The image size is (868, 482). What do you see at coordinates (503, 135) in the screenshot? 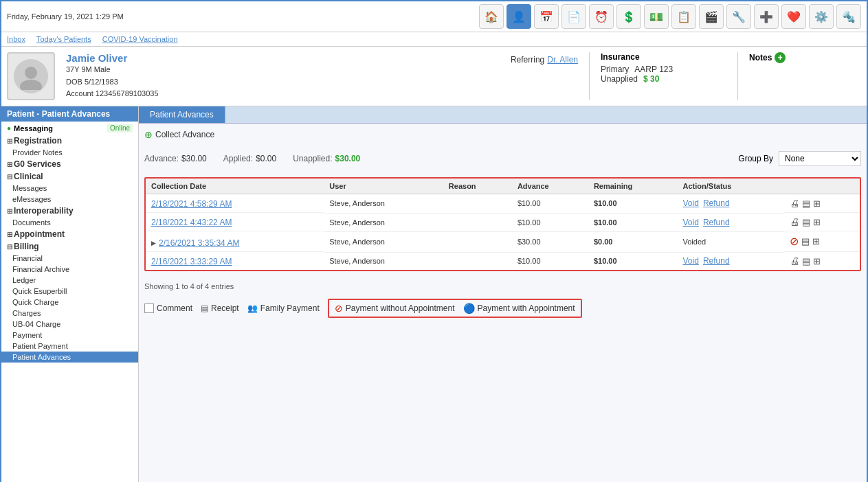
I see `collect-advance-button: ⊕ Collect Advance` at bounding box center [503, 135].